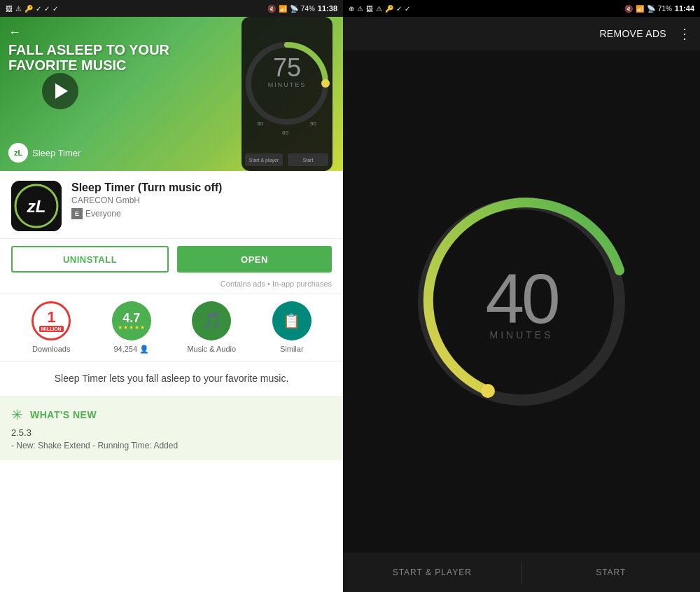 The image size is (700, 592). Describe the element at coordinates (612, 572) in the screenshot. I see `start-button: START` at that location.